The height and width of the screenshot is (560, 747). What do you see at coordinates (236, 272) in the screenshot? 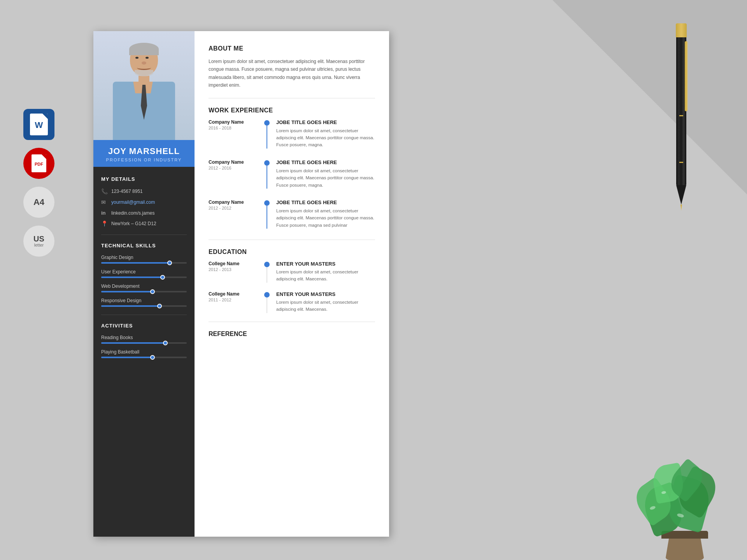
I see `edu-left-1: College Name 2012 - 2013` at bounding box center [236, 272].